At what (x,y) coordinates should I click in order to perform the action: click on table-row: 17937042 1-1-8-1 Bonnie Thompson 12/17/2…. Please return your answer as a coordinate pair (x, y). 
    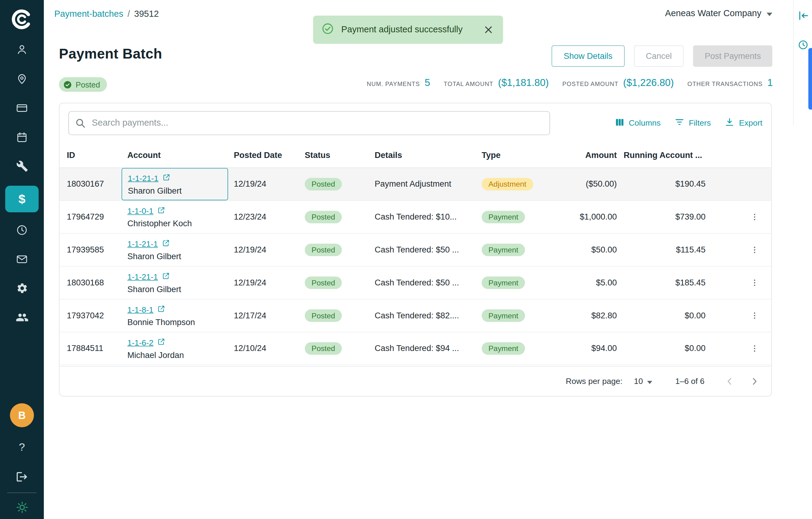
    Looking at the image, I should click on (415, 316).